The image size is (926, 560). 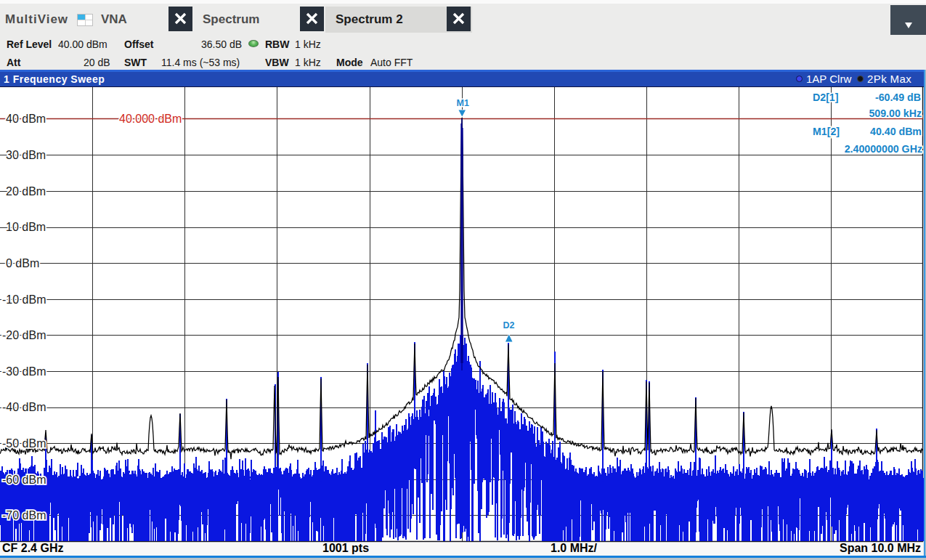 I want to click on svg-text: 40.40 dBm, so click(x=896, y=131).